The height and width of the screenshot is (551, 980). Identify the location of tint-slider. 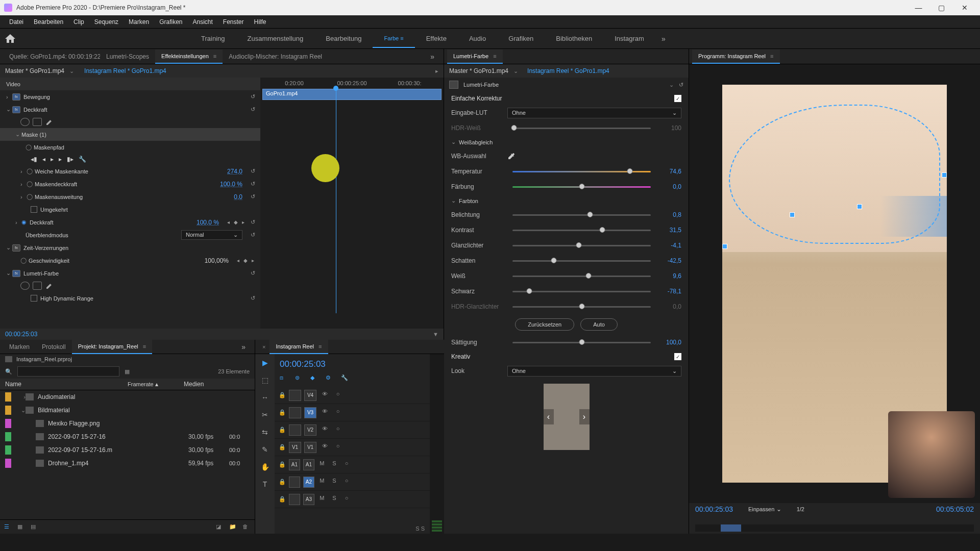
(582, 187).